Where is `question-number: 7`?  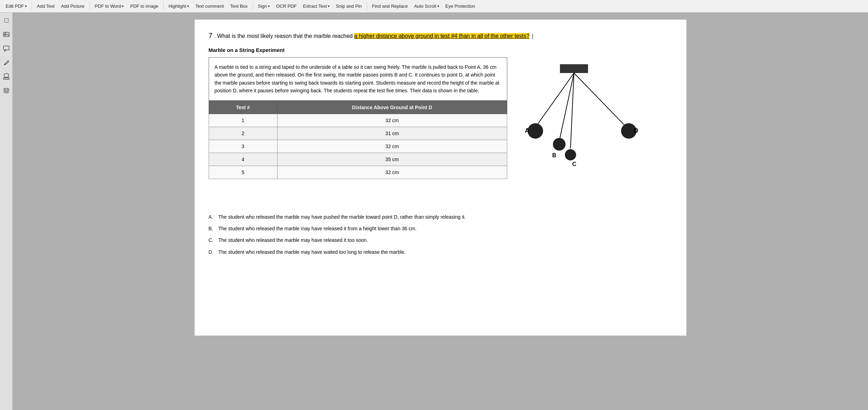
question-number: 7 is located at coordinates (211, 35).